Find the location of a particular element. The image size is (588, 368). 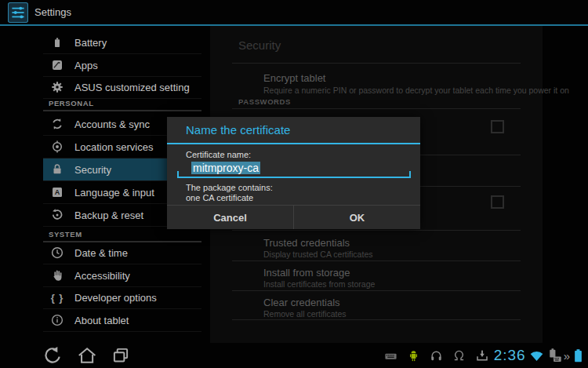

cancel-button: Cancel is located at coordinates (230, 217).